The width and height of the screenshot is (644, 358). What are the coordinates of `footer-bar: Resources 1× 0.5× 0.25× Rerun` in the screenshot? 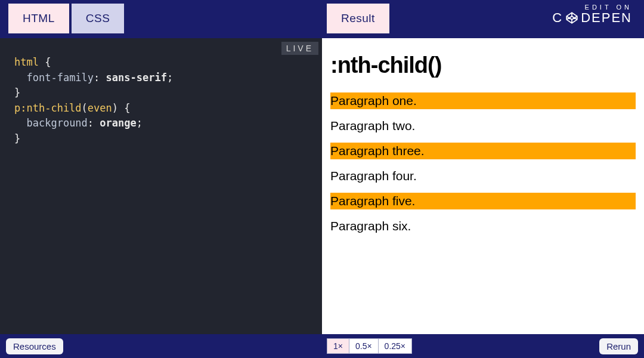 It's located at (322, 346).